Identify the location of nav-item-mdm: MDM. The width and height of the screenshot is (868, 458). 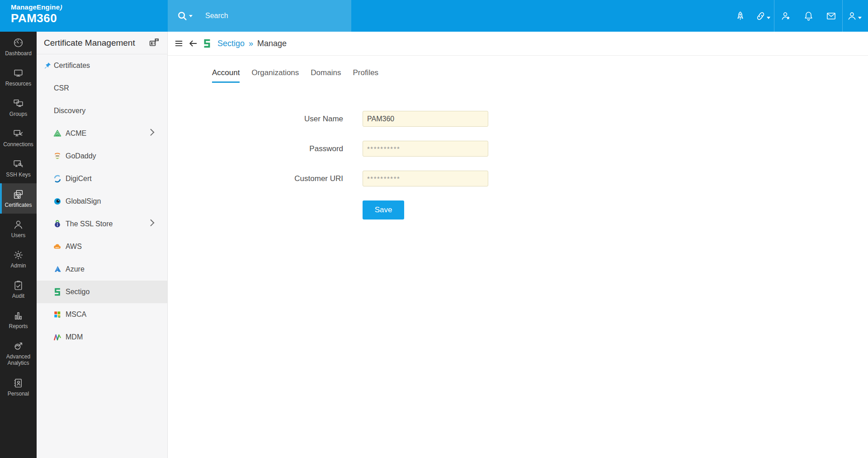
(102, 337).